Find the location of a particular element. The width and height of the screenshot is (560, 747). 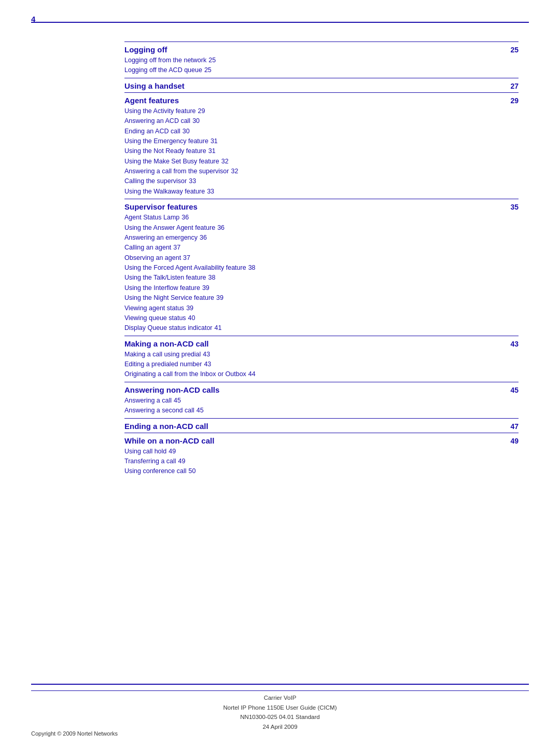

divider-supervisor-features is located at coordinates (321, 199).